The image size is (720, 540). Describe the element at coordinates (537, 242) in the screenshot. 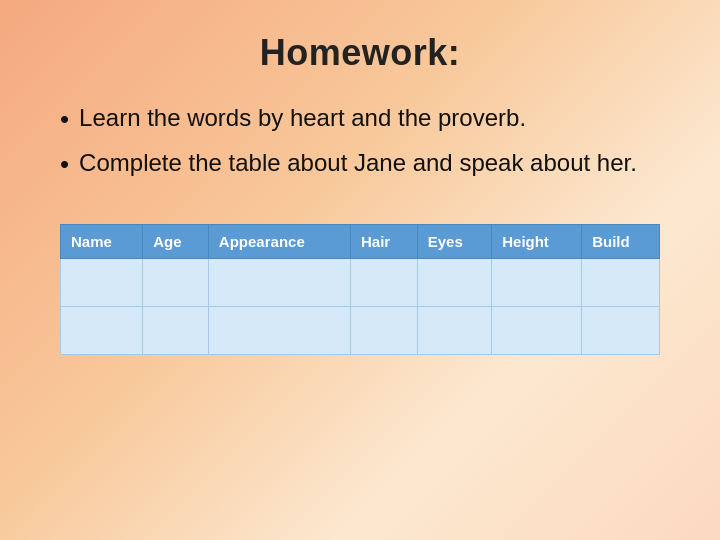

I see `col-header-height: Height` at that location.